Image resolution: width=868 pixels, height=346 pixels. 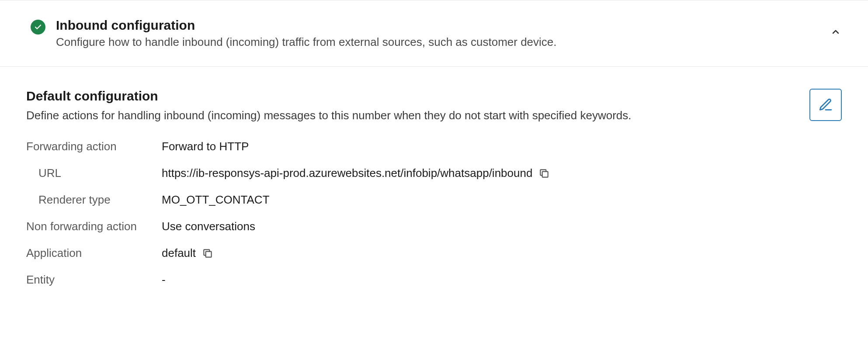 What do you see at coordinates (502, 280) in the screenshot?
I see `entity-value: -` at bounding box center [502, 280].